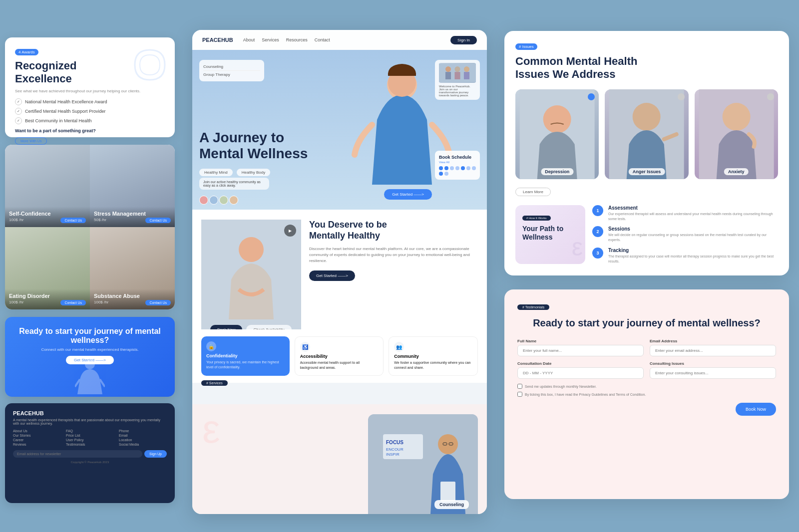  What do you see at coordinates (693, 251) in the screenshot?
I see `step-title-3: Tracking` at bounding box center [693, 251].